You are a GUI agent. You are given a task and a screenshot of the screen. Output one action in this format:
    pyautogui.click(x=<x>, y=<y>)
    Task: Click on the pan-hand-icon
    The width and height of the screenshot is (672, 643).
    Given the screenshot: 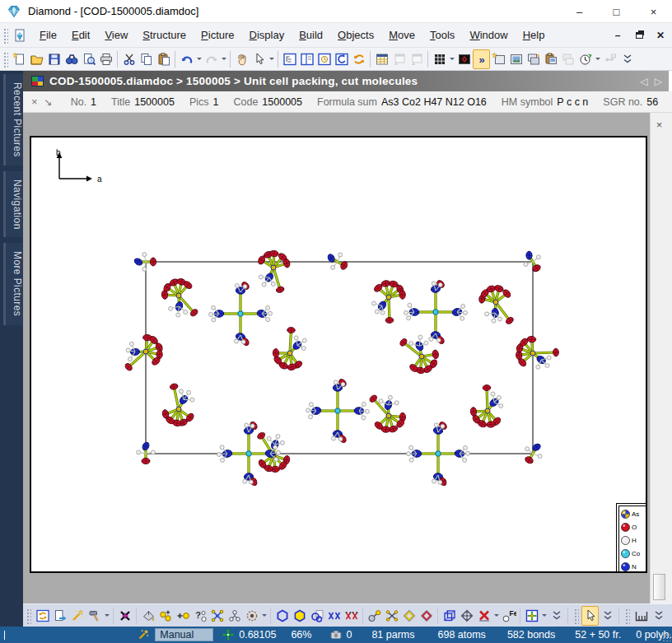 What is the action you would take?
    pyautogui.click(x=242, y=59)
    